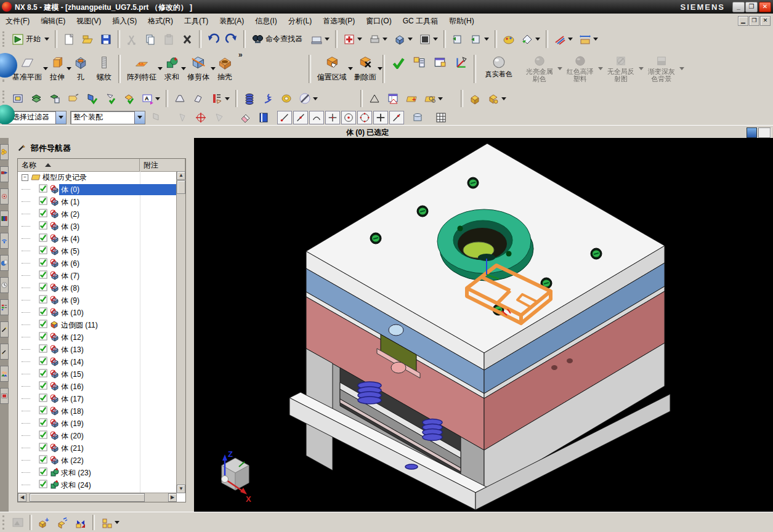 This screenshot has width=773, height=532. What do you see at coordinates (765, 7) in the screenshot?
I see `close-button: ✕` at bounding box center [765, 7].